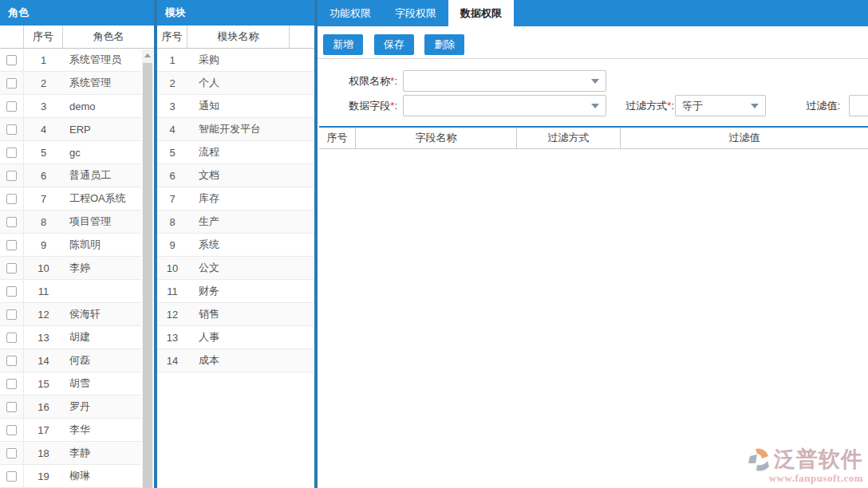  What do you see at coordinates (172, 199) in the screenshot?
I see `module-number: 7` at bounding box center [172, 199].